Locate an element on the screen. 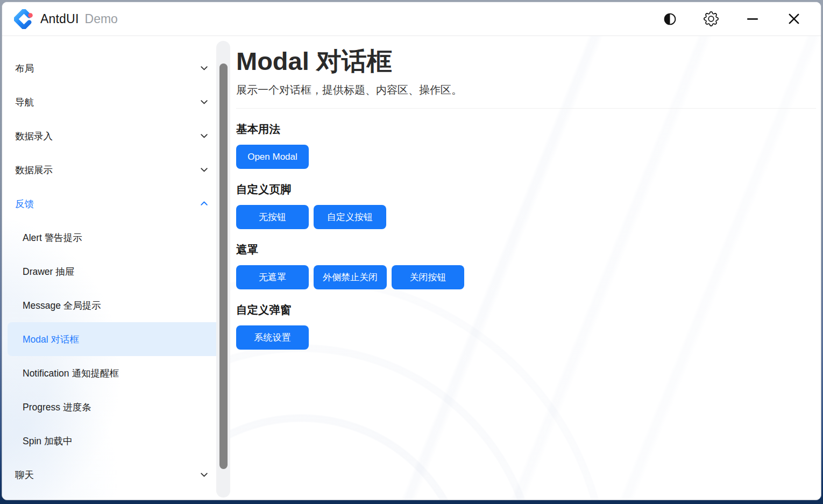  section-basic-usage: 基本用法 Open Modal is located at coordinates (526, 145).